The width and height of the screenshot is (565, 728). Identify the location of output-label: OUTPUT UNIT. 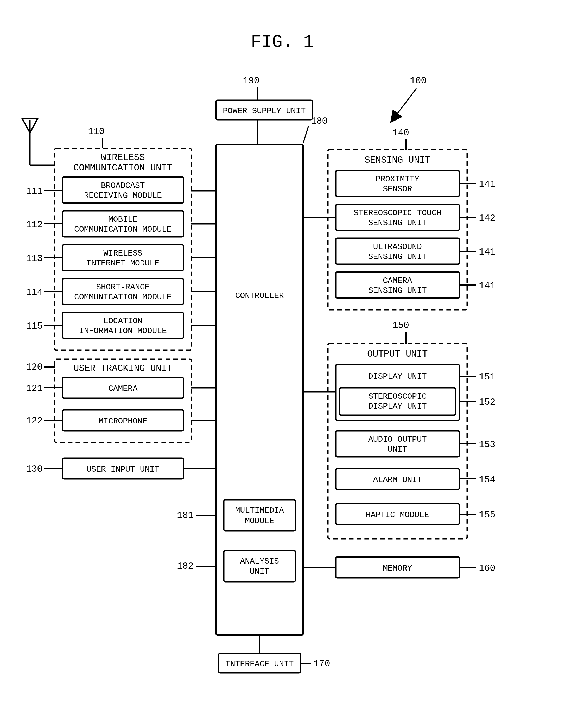
(397, 354).